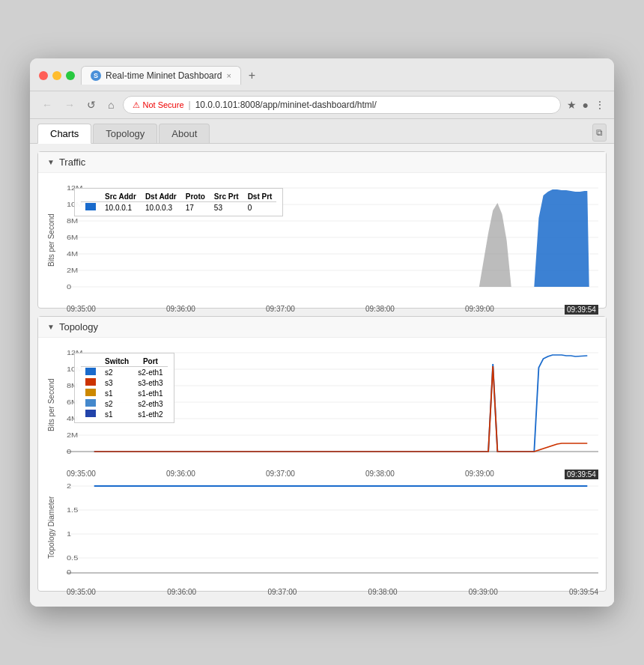  What do you see at coordinates (72, 270) in the screenshot?
I see `svg-text: 2M` at bounding box center [72, 270].